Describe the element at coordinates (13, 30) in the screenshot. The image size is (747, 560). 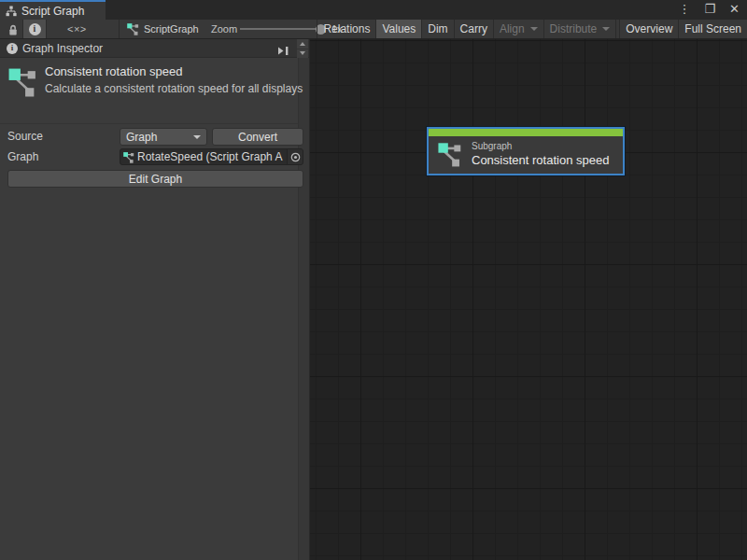
I see `lock-icon` at that location.